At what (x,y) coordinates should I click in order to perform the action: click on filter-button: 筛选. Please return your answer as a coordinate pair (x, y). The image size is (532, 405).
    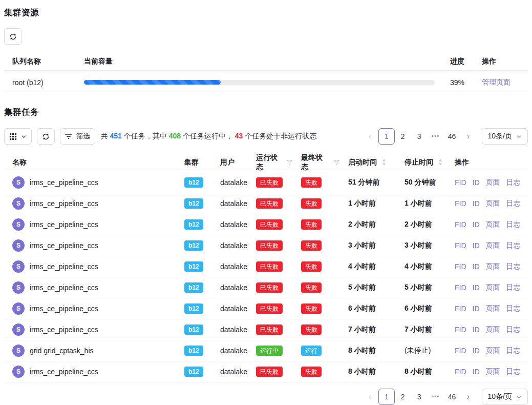
    Looking at the image, I should click on (78, 136).